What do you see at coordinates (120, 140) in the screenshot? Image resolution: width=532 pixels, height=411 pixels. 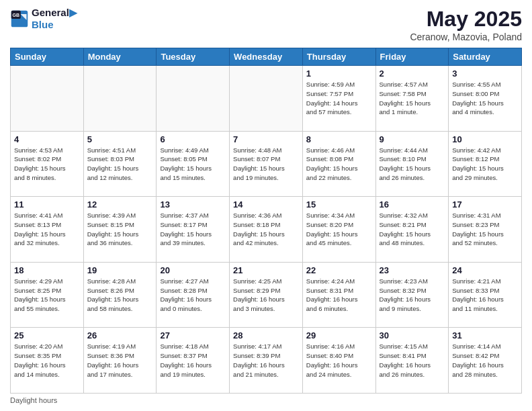 I see `day-number: 5` at bounding box center [120, 140].